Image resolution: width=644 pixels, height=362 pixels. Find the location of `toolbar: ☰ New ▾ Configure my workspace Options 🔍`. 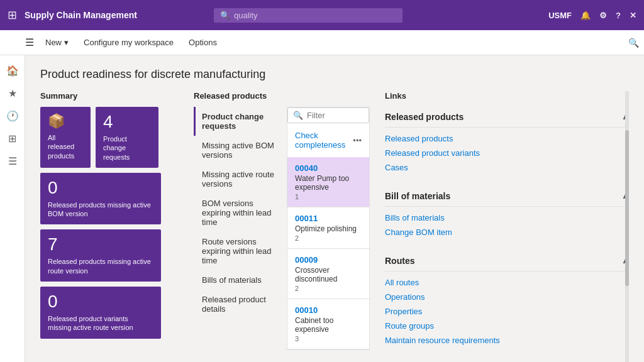

toolbar: ☰ New ▾ Configure my workspace Options 🔍 is located at coordinates (322, 43).